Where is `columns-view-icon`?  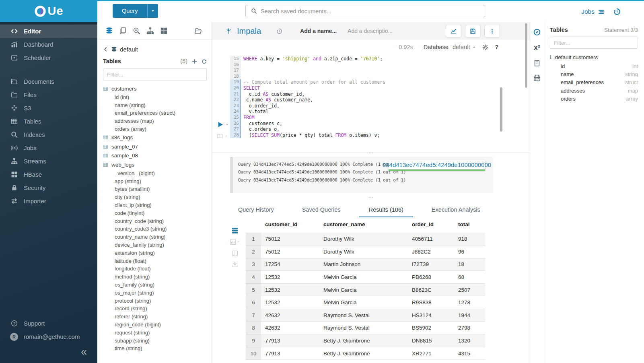
columns-view-icon is located at coordinates (235, 253).